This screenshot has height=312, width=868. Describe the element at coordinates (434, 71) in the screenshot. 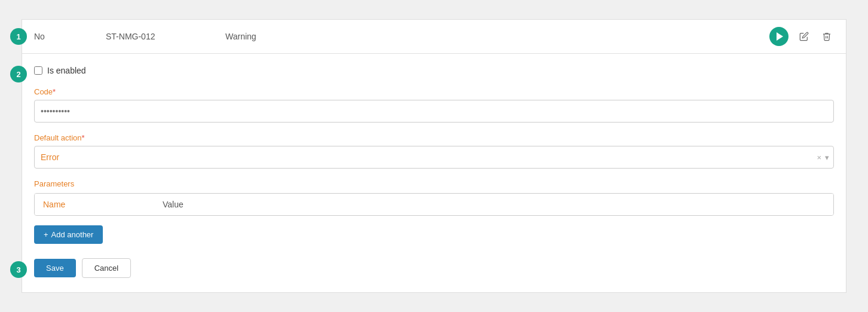

I see `is-enabled-row: Is enabled` at that location.